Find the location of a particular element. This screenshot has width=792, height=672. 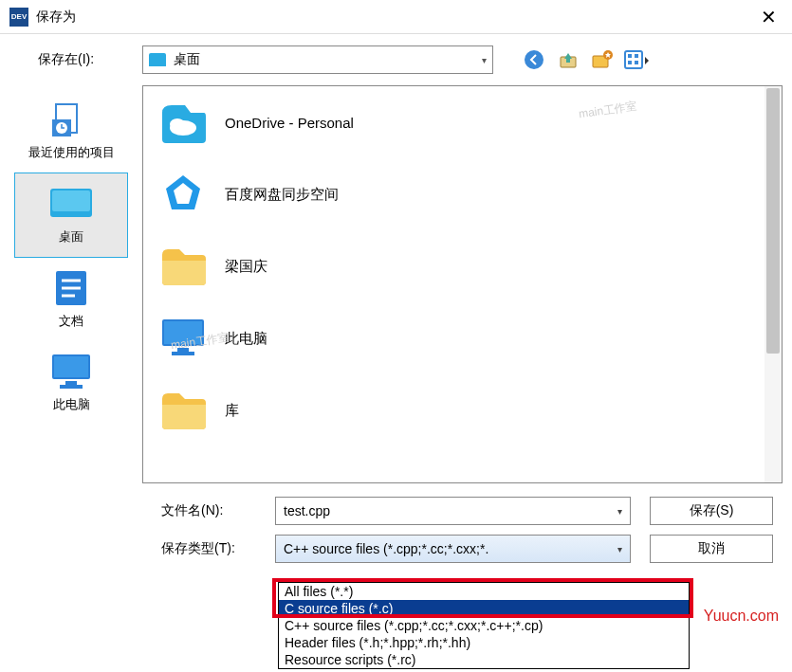

baidu-icon is located at coordinates (183, 194).